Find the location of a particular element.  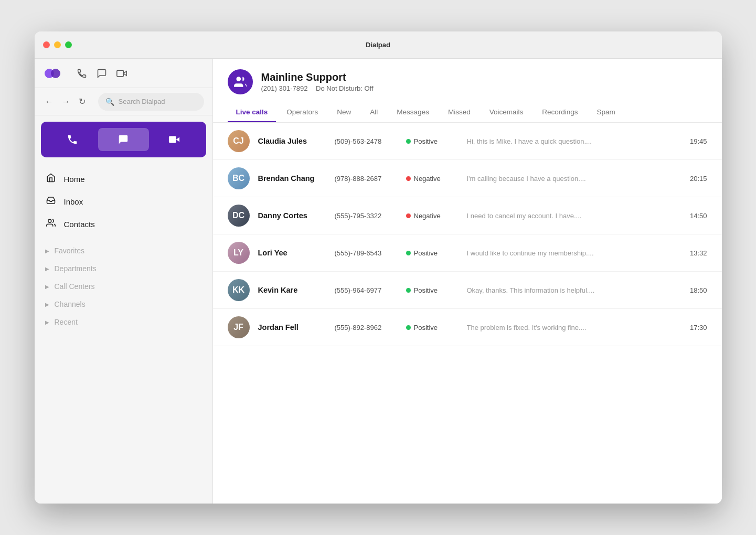

close-button is located at coordinates (46, 45).